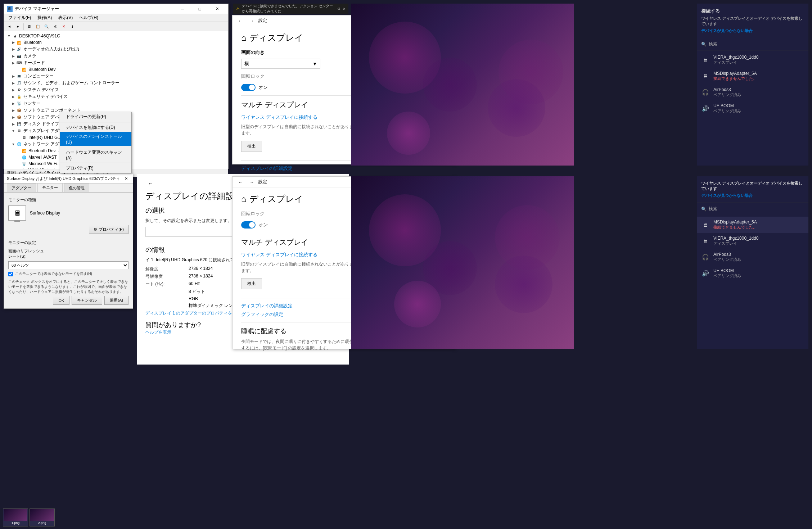  What do you see at coordinates (116, 76) in the screenshot?
I see `tree-item-computer: ▶ 💻 コンピューター` at bounding box center [116, 76].